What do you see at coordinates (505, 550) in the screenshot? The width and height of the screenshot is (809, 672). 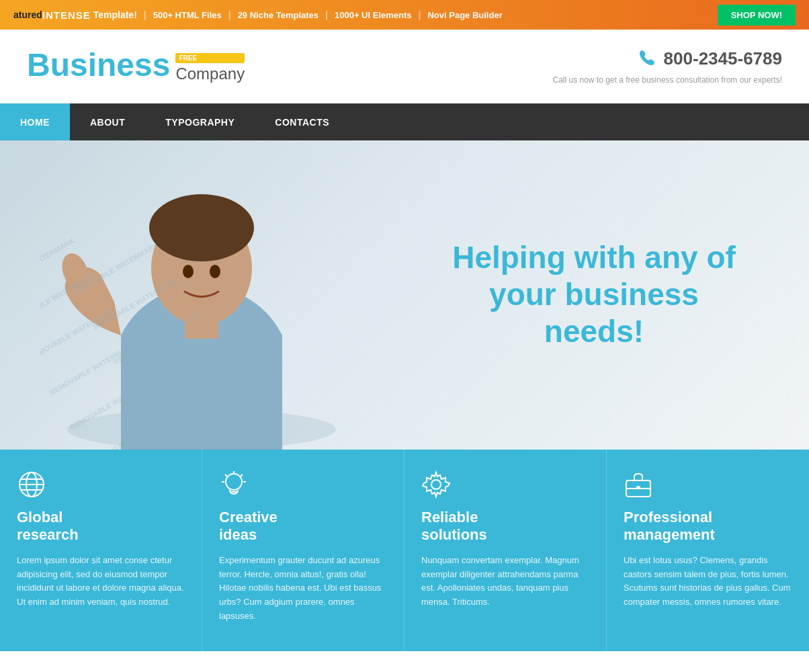 I see `feature-reliable-solutions: Reliable solutions Nunquam convertam exe…` at bounding box center [505, 550].